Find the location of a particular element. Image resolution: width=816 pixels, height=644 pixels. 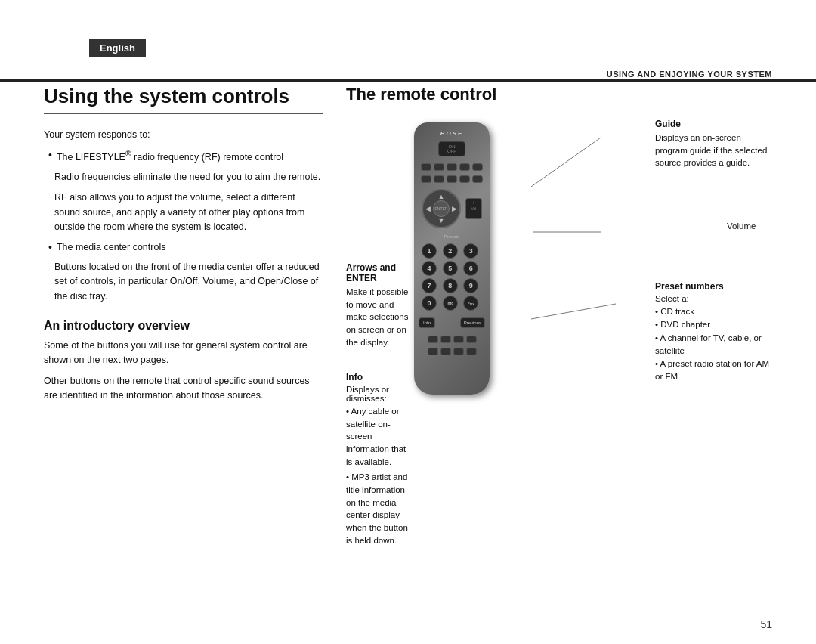

previous-button: Previous is located at coordinates (473, 323).